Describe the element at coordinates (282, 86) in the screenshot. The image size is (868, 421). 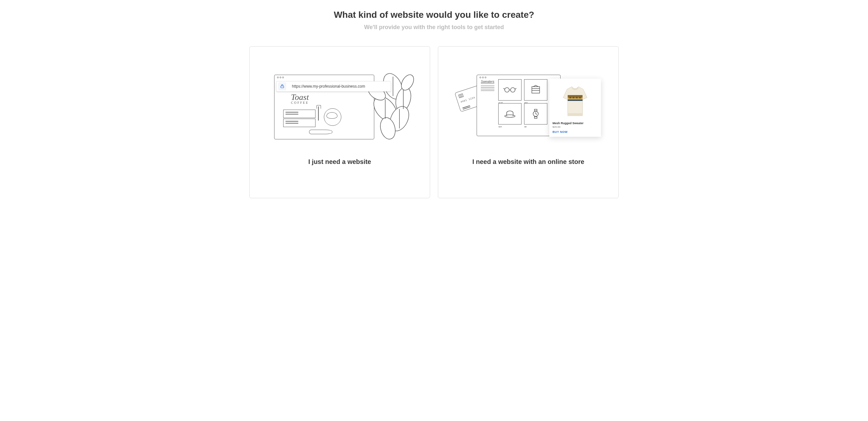
I see `secure-lock-icon` at that location.